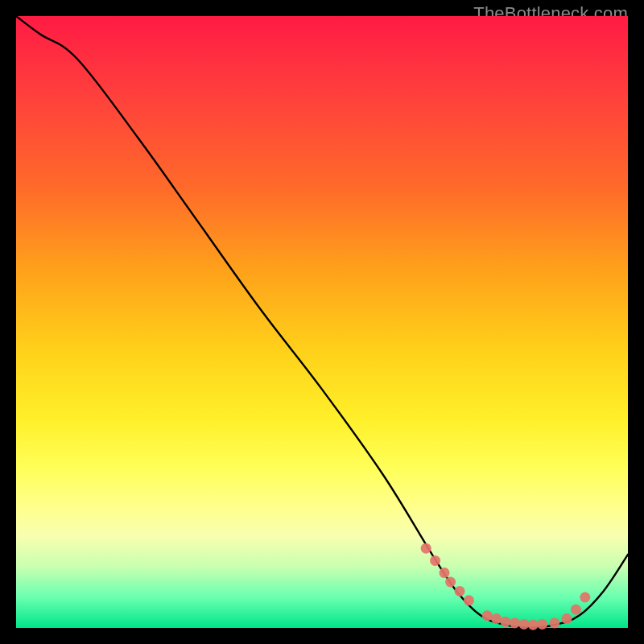 This screenshot has width=644, height=644. What do you see at coordinates (506, 587) in the screenshot?
I see `marker-group` at bounding box center [506, 587].